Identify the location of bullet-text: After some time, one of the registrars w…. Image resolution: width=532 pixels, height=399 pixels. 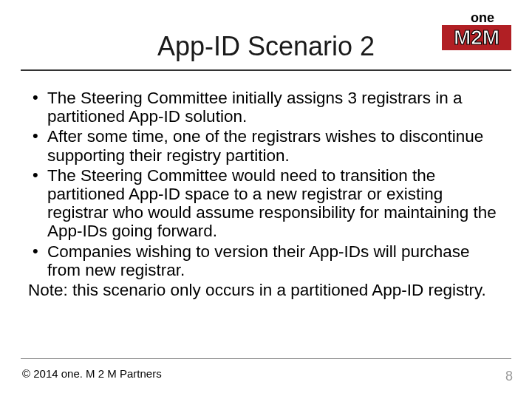
(265, 146).